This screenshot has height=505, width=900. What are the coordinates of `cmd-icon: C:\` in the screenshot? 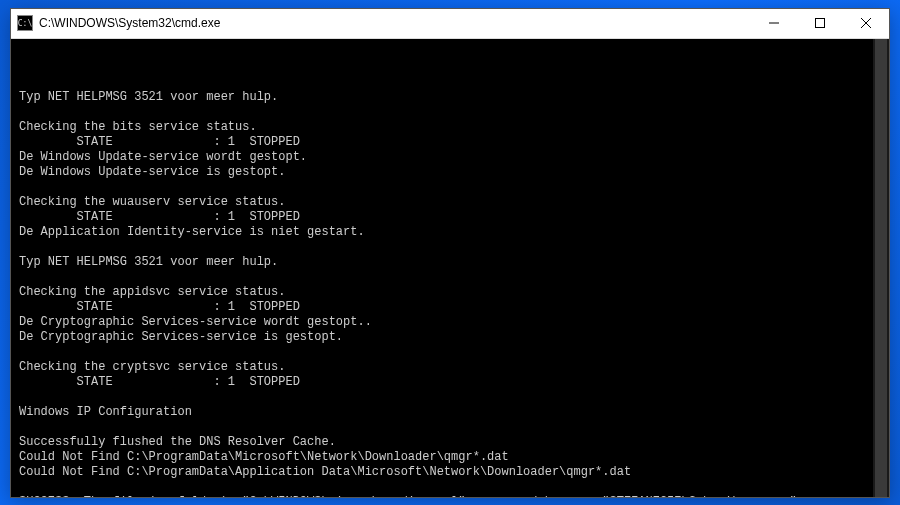 It's located at (25, 23).